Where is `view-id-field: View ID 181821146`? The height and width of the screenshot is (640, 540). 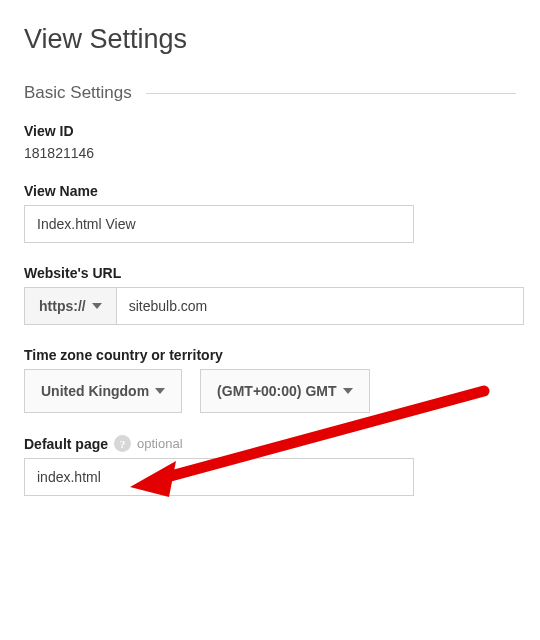 view-id-field: View ID 181821146 is located at coordinates (270, 142).